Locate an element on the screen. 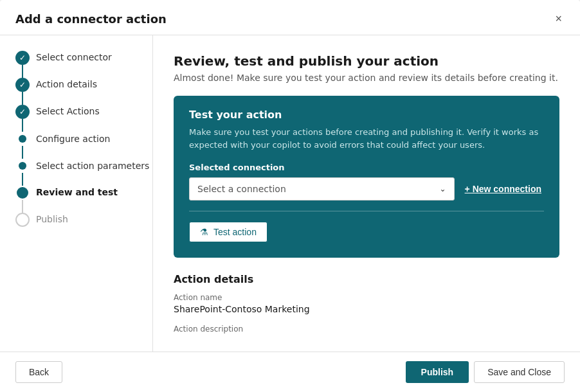  action-name-label: Action name is located at coordinates (367, 298).